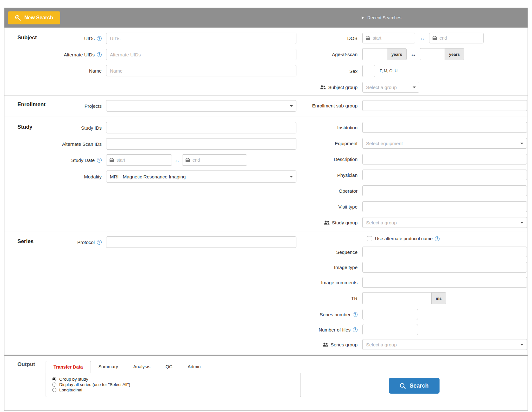 The height and width of the screenshot is (412, 532). What do you see at coordinates (332, 345) in the screenshot?
I see `series-group-label: Series group` at bounding box center [332, 345].